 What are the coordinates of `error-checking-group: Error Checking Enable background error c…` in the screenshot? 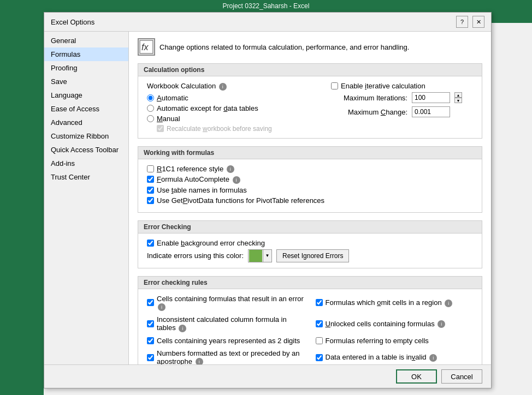 It's located at (310, 244).